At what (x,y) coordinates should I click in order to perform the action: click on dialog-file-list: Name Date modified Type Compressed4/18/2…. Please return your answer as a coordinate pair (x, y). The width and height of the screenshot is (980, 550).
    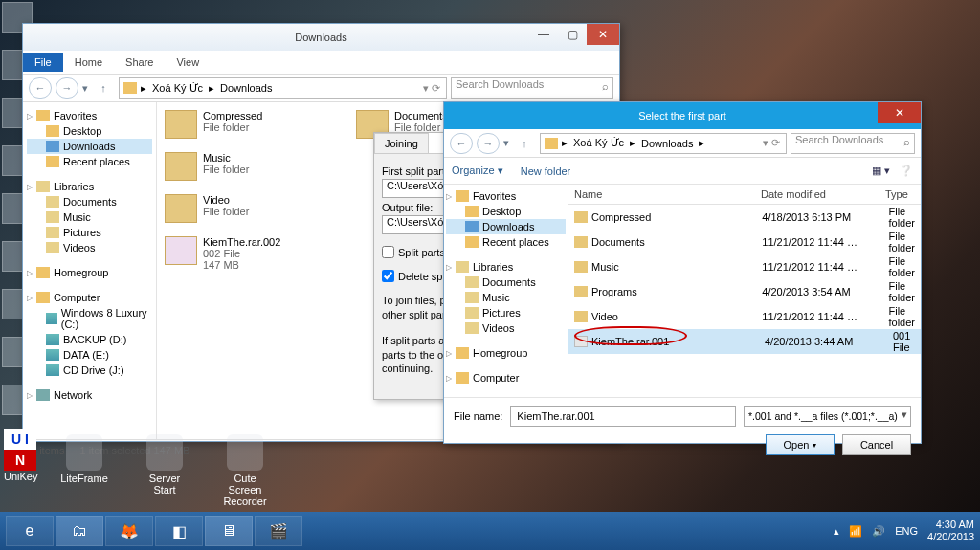
    Looking at the image, I should click on (745, 291).